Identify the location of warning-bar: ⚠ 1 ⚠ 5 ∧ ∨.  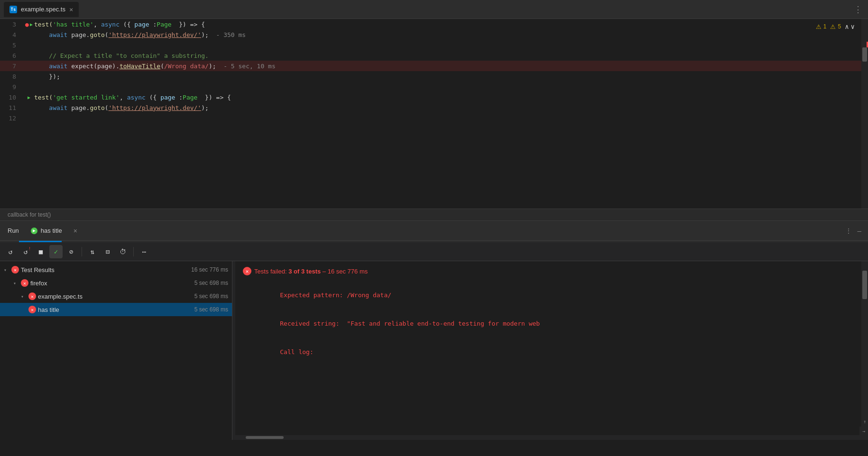
(835, 27).